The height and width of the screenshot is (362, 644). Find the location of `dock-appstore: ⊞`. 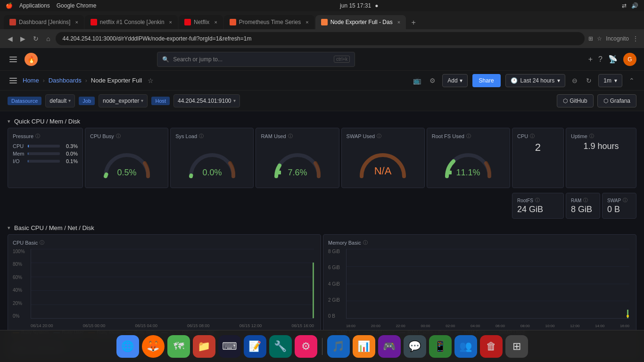

dock-appstore: ⊞ is located at coordinates (517, 346).